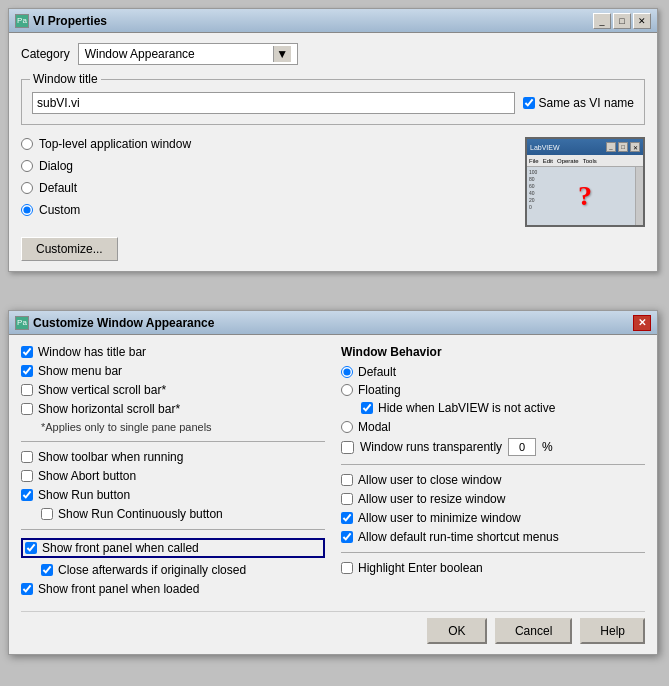 This screenshot has height=686, width=669. Describe the element at coordinates (140, 514) in the screenshot. I see `show-run-continuously-label: Show Run Continuously button` at that location.